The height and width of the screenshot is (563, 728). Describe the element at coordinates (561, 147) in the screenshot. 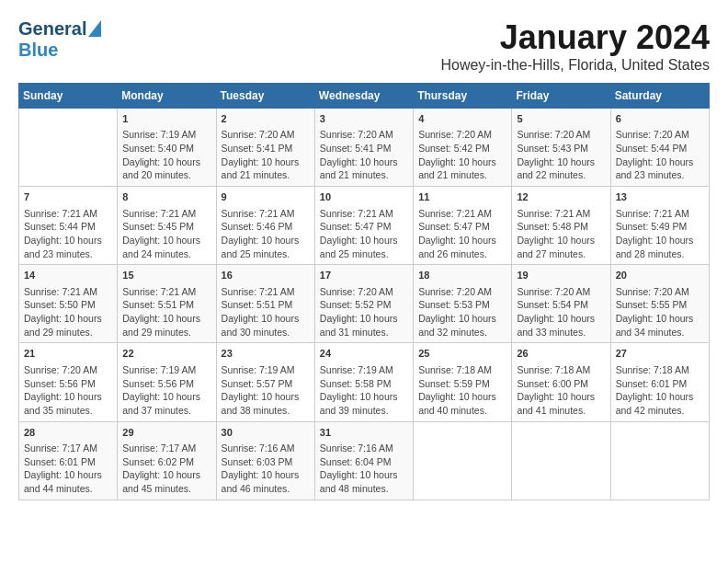

I see `calendar-cell: 5Sunrise: 7:20 AMSunset: 5:43 PMDaylight…` at that location.